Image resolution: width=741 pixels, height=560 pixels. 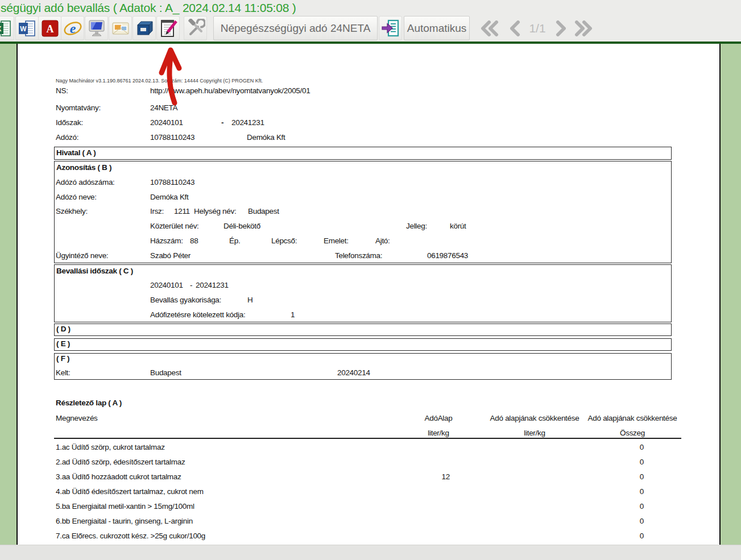 What do you see at coordinates (144, 28) in the screenshot?
I see `archive-button` at bounding box center [144, 28].